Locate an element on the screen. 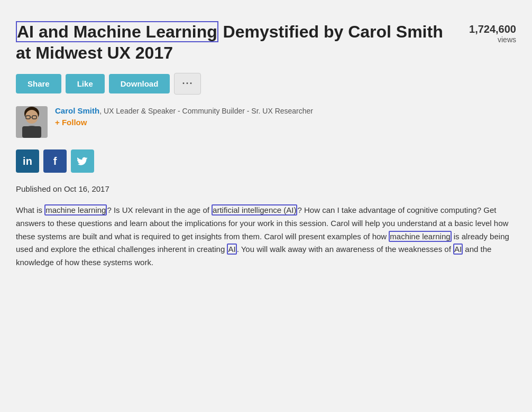 The height and width of the screenshot is (412, 532). header-row: AI and Machine Learning Demystified by C… is located at coordinates (266, 42).